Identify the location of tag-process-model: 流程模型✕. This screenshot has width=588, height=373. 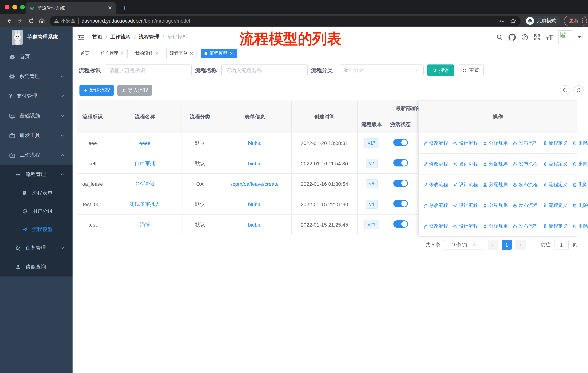
(219, 53).